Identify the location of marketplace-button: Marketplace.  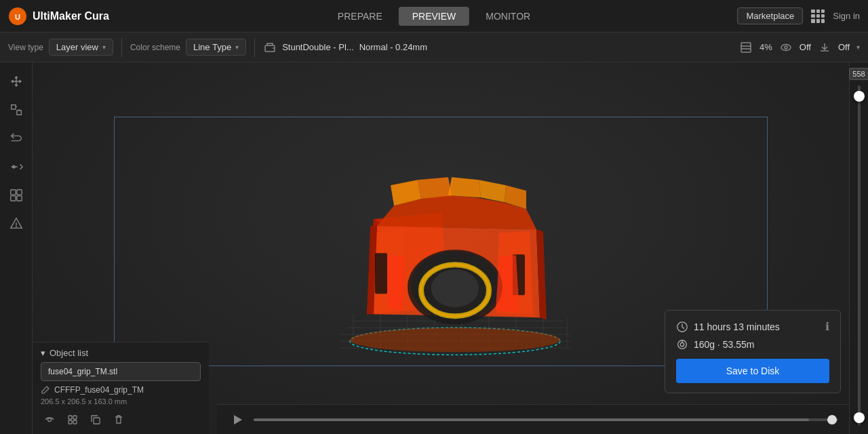
(770, 16).